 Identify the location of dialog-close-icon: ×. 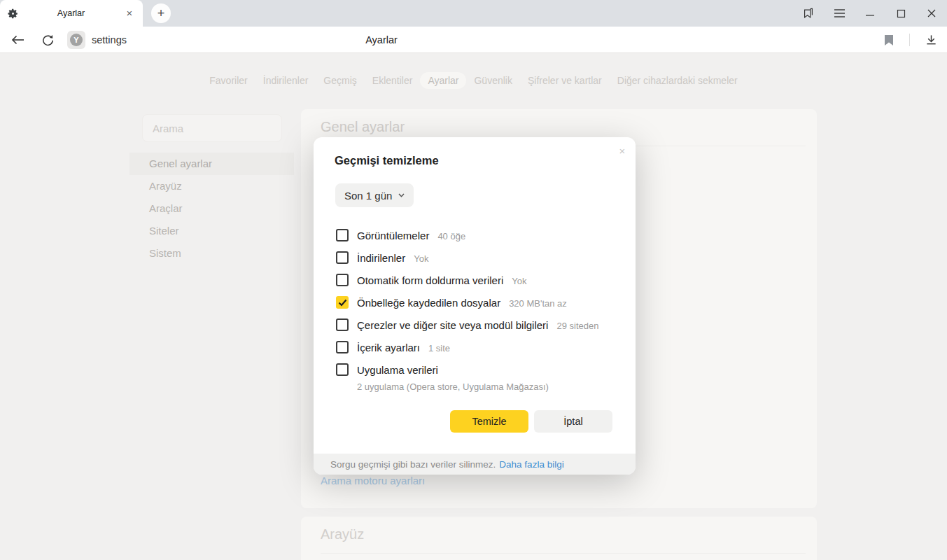
(622, 150).